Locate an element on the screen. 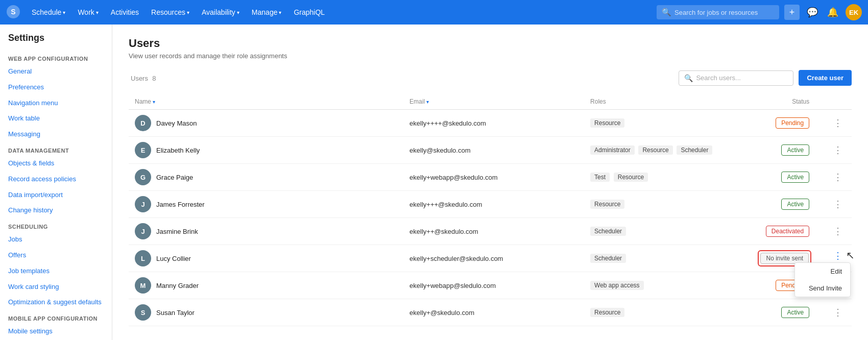 The width and height of the screenshot is (868, 340). user-email-cell: ekelly+webapp@sledulo.com is located at coordinates (494, 286).